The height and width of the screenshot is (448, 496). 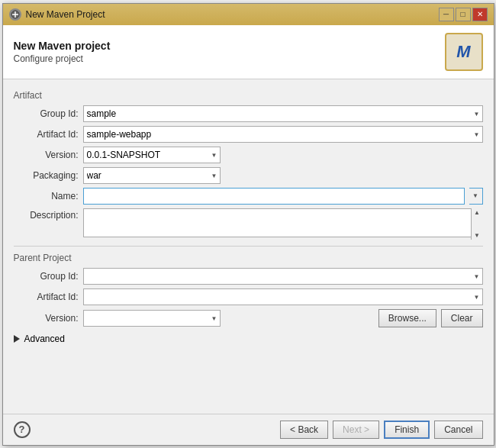 What do you see at coordinates (249, 95) in the screenshot?
I see `artifact-section-label: Artifact` at bounding box center [249, 95].